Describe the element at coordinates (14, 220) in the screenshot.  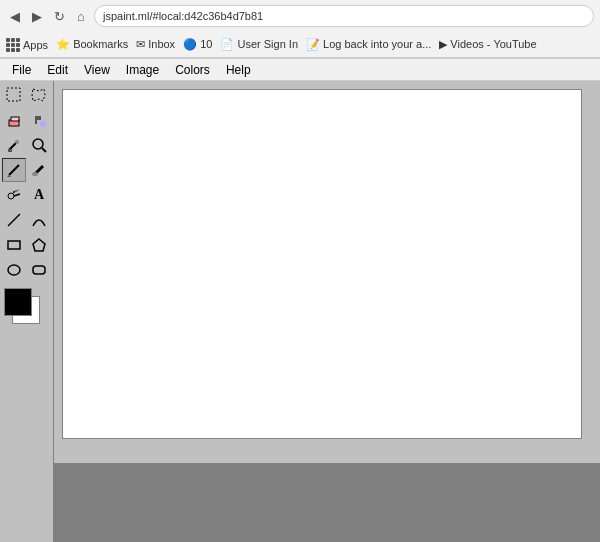
I see `tool-line` at that location.